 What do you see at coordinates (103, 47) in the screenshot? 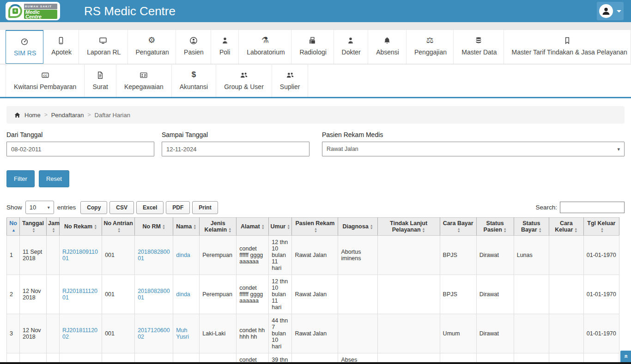
I see `tab-laporan-rl: Laporan RL` at bounding box center [103, 47].